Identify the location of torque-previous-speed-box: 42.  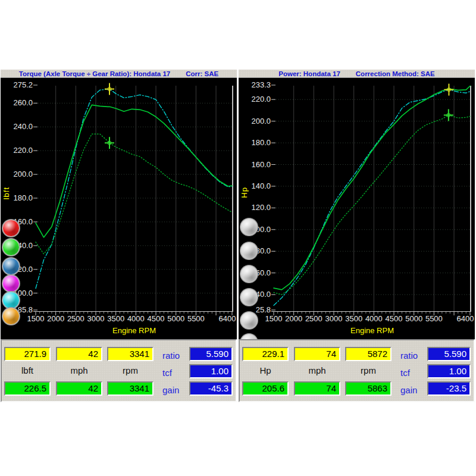
(79, 389).